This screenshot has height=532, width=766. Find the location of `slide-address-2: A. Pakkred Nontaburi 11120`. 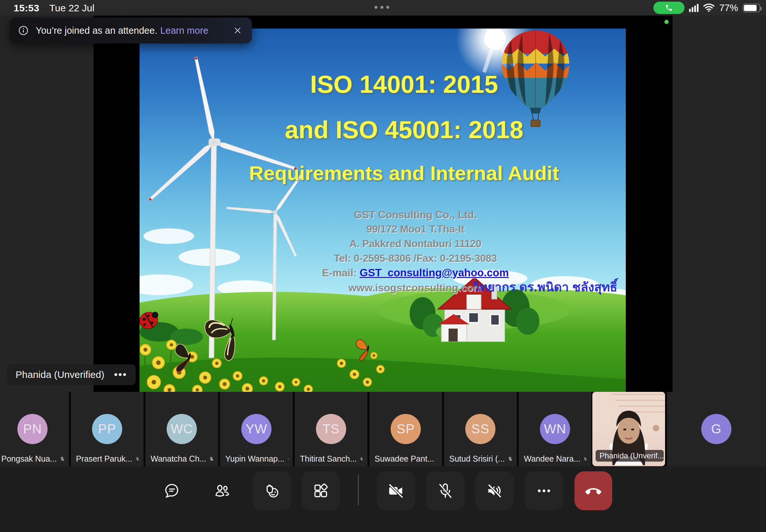

slide-address-2: A. Pakkred Nontaburi 11120 is located at coordinates (399, 244).